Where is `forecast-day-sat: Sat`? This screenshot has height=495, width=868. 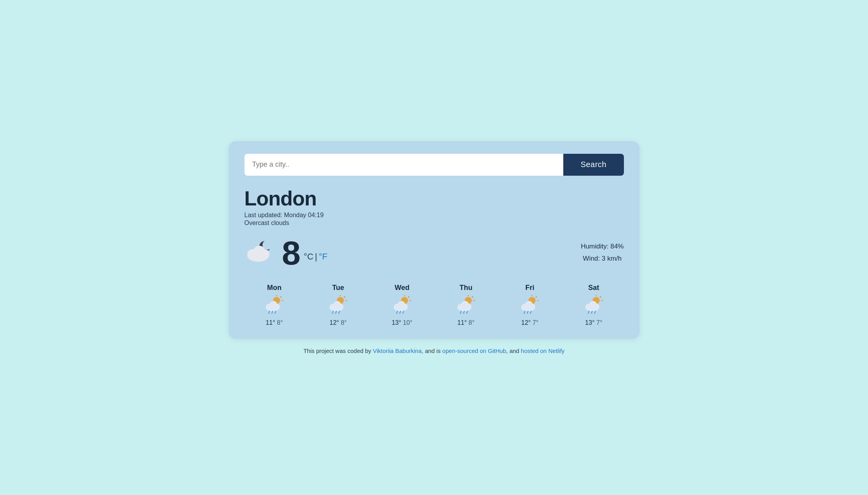
forecast-day-sat: Sat is located at coordinates (594, 305).